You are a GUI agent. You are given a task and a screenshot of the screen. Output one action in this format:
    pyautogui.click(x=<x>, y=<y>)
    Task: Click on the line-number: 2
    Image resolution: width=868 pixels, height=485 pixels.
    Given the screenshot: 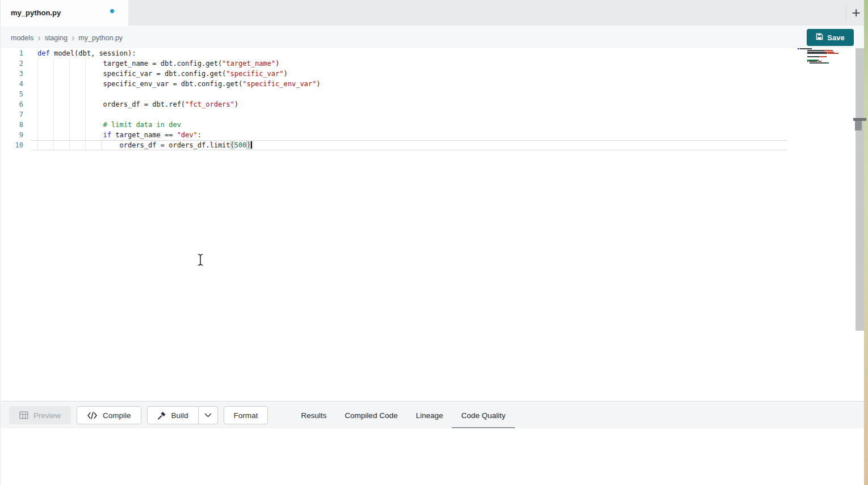 What is the action you would take?
    pyautogui.click(x=12, y=64)
    